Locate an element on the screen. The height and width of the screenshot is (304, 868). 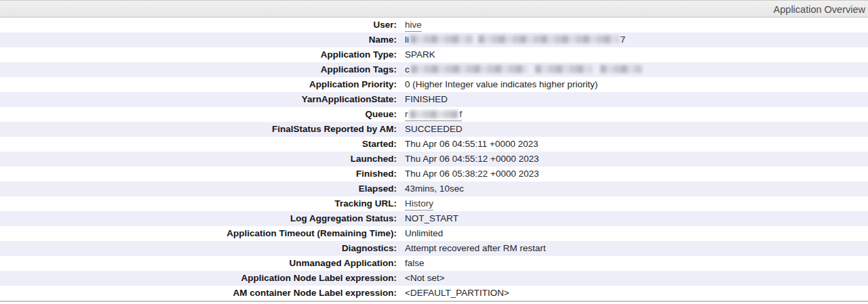
value-text: li is located at coordinates (407, 39).